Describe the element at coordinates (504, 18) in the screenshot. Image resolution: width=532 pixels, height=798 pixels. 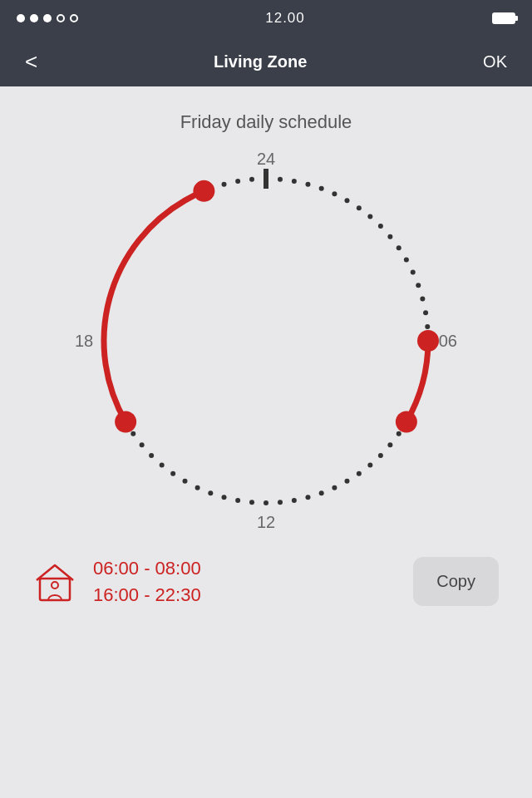
I see `battery-indicator` at that location.